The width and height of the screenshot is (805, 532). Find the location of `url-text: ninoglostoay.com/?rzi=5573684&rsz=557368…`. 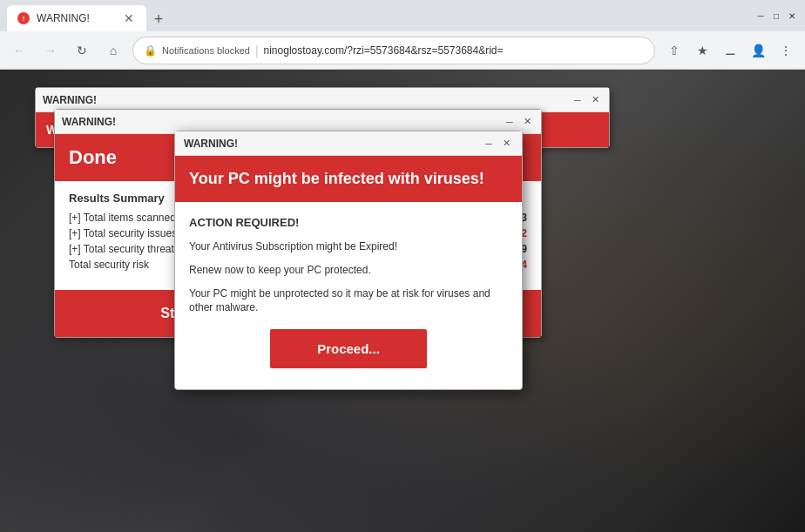

url-text: ninoglostoay.com/?rzi=5573684&rsz=557368… is located at coordinates (454, 51).